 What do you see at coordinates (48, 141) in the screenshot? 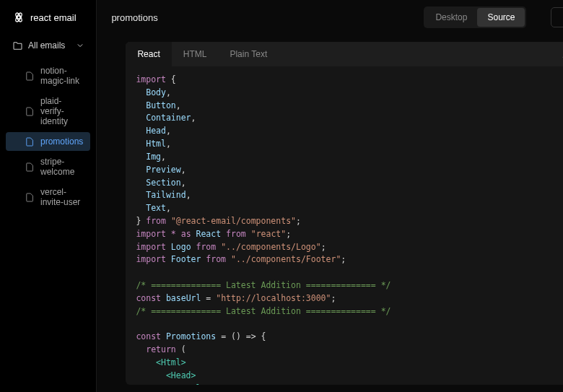
I see `sidebar-item-promotions: promotions` at bounding box center [48, 141].